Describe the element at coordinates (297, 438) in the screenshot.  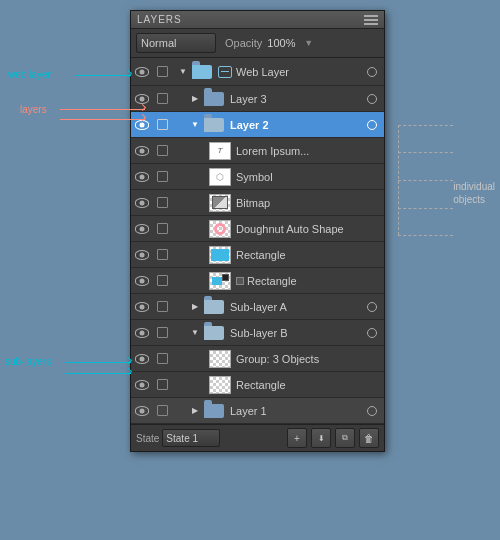
I see `new-layer-button: +` at that location.